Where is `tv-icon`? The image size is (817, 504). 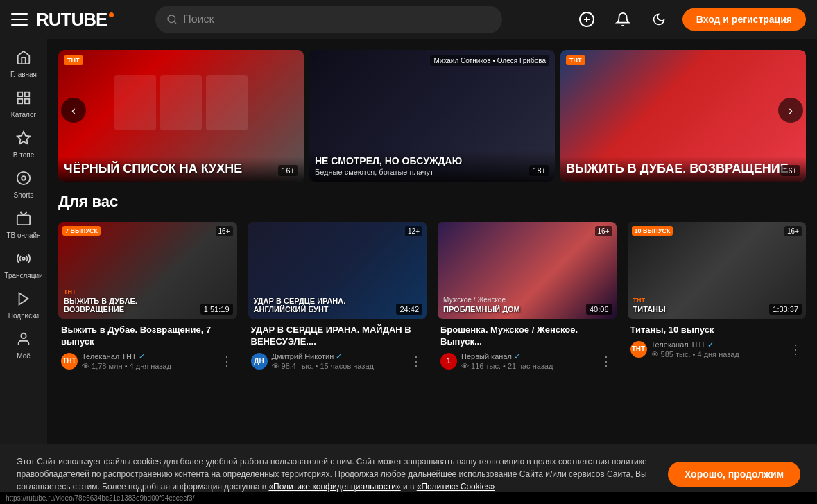 tv-icon is located at coordinates (24, 220).